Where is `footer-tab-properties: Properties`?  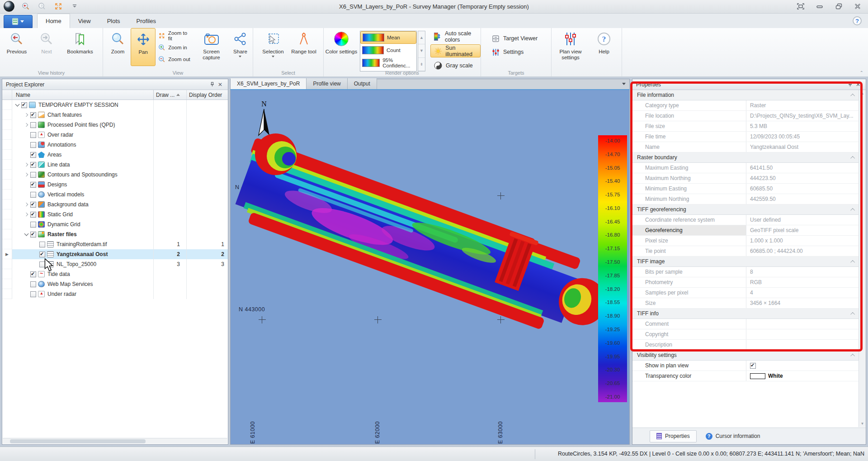
footer-tab-properties: Properties is located at coordinates (673, 436).